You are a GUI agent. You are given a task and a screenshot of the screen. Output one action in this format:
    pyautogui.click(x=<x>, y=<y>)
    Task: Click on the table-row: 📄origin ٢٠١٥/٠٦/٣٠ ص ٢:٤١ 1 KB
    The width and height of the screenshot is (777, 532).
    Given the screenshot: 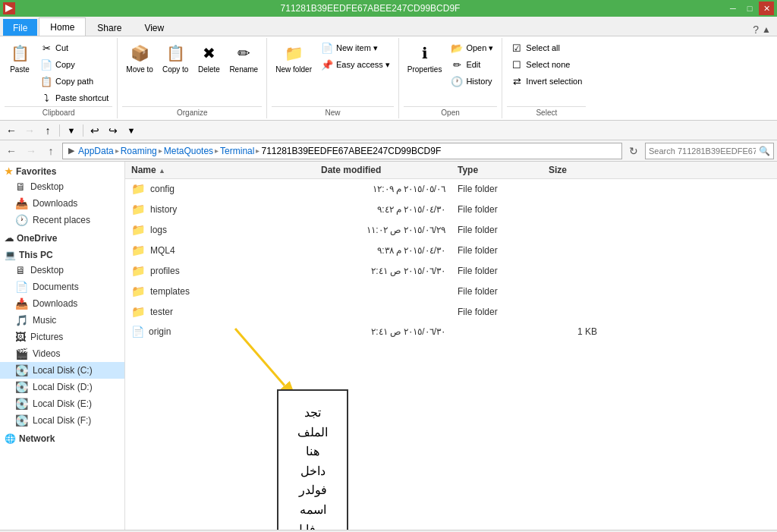 What is the action you would take?
    pyautogui.click(x=451, y=332)
    